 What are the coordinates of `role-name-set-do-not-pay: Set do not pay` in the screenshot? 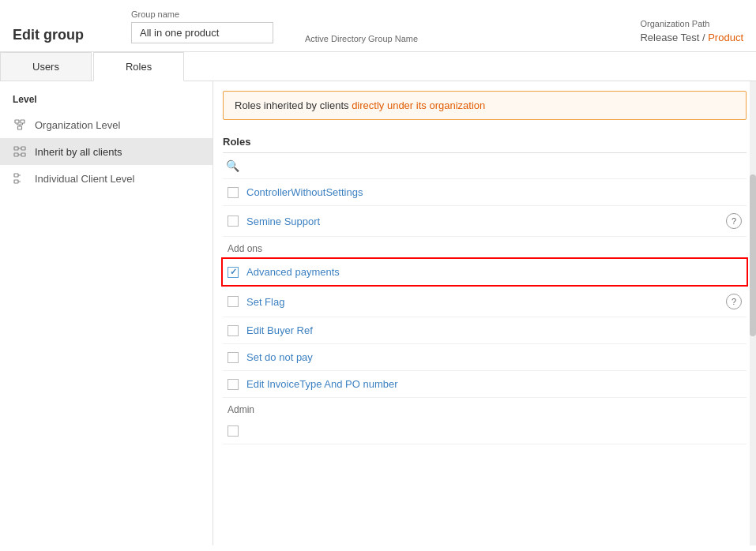 It's located at (280, 357).